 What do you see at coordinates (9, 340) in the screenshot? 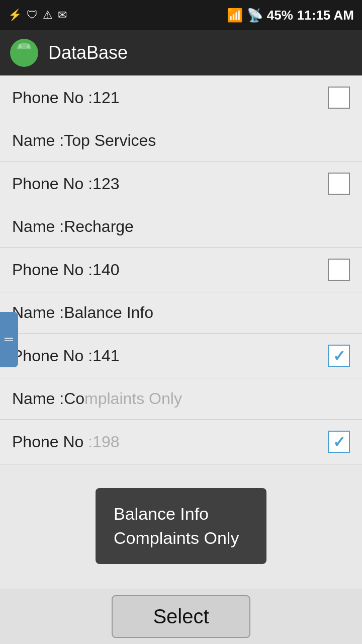
I see `feedback-handle: ||` at bounding box center [9, 340].